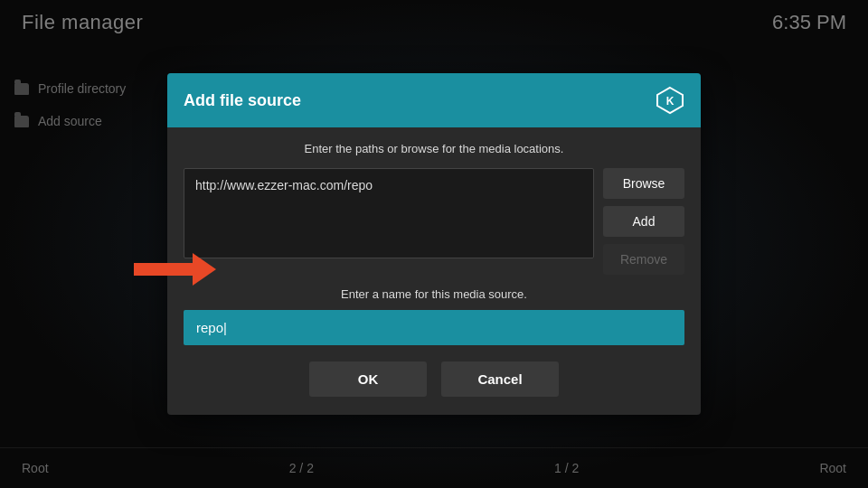 The width and height of the screenshot is (868, 488). Describe the element at coordinates (434, 148) in the screenshot. I see `dialog-subtitle: Enter the paths or browse for the media …` at that location.